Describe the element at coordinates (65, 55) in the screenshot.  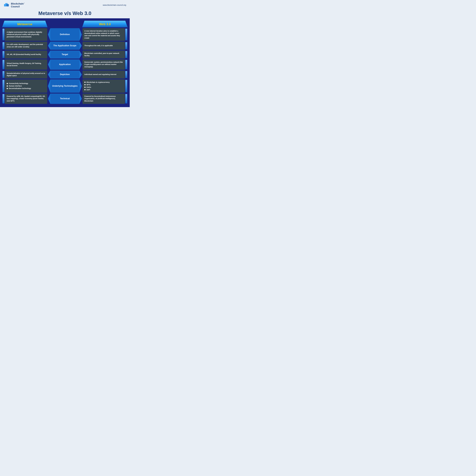
I see `center-body-target: Target` at that location.